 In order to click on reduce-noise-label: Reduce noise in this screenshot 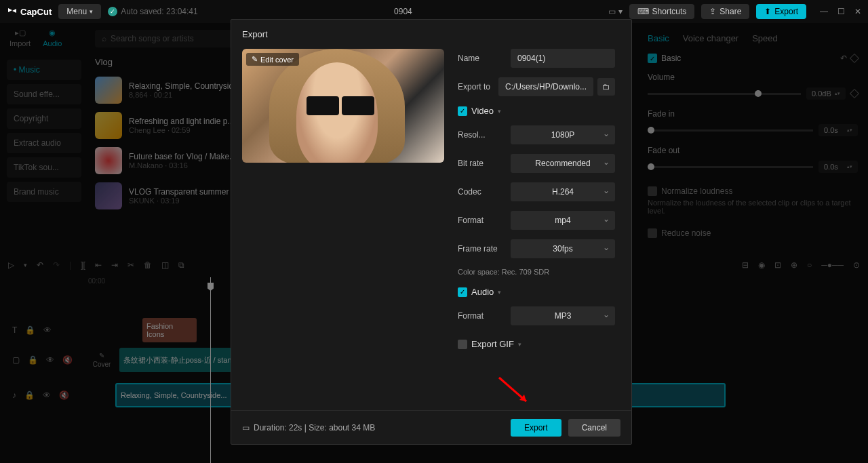, I will do `click(686, 233)`.